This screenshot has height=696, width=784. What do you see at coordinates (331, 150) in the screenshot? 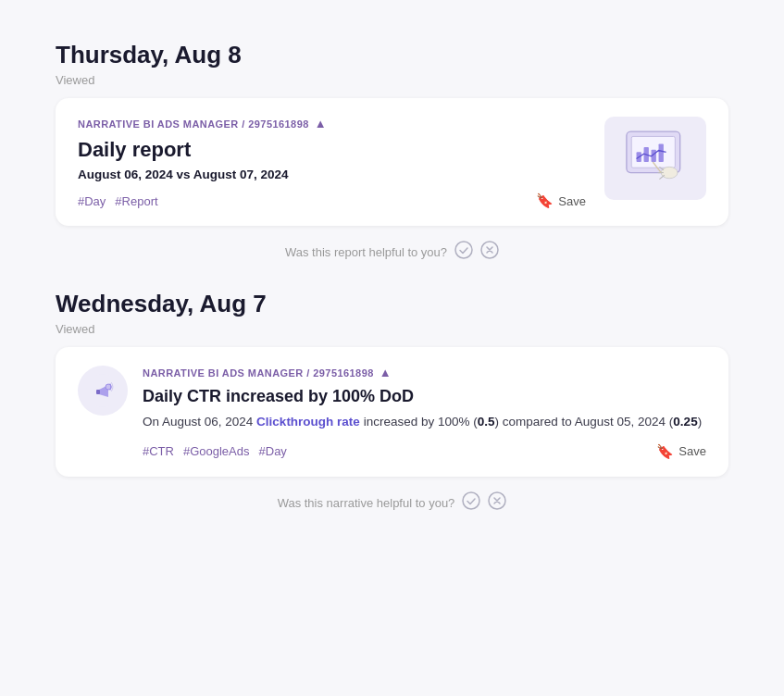
I see `card-title-report: Daily report` at bounding box center [331, 150].